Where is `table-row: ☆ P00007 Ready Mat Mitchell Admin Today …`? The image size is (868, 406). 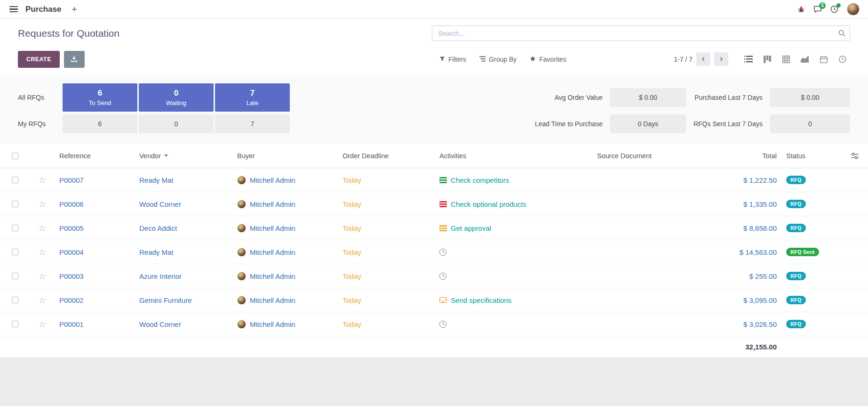
table-row: ☆ P00007 Ready Mat Mitchell Admin Today … is located at coordinates (434, 180).